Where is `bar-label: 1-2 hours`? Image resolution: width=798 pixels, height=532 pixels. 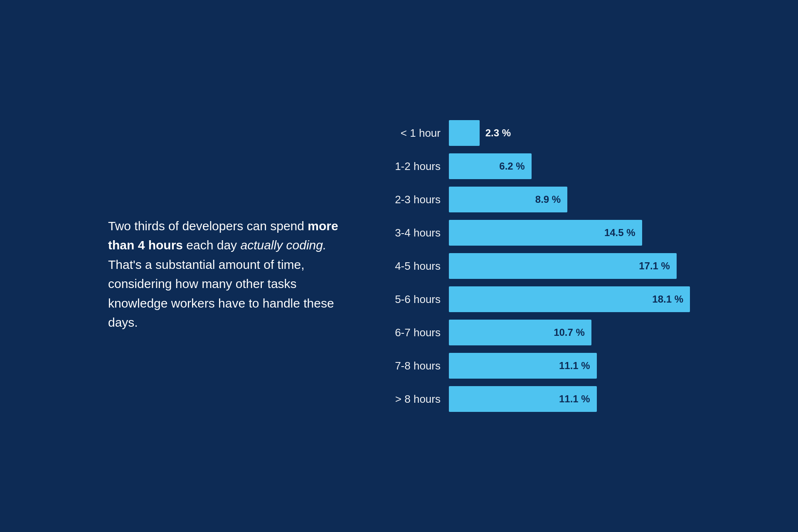
bar-label: 1-2 hours is located at coordinates (414, 166).